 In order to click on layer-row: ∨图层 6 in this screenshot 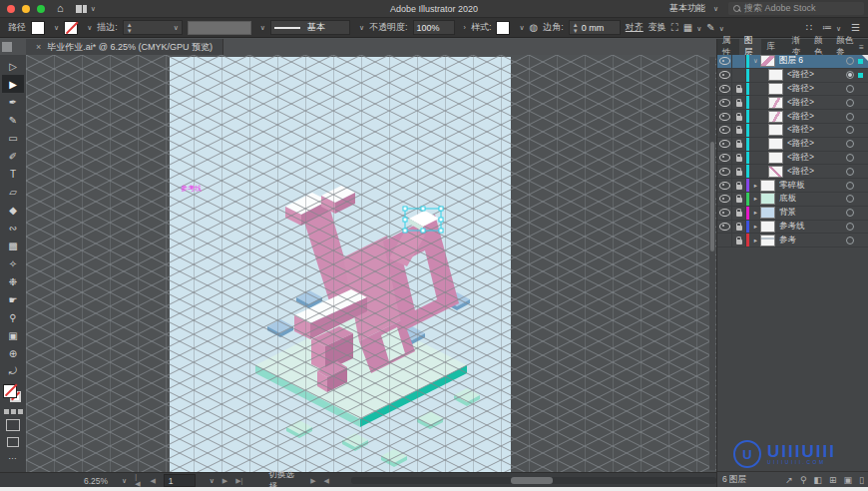, I will do `click(792, 62)`.